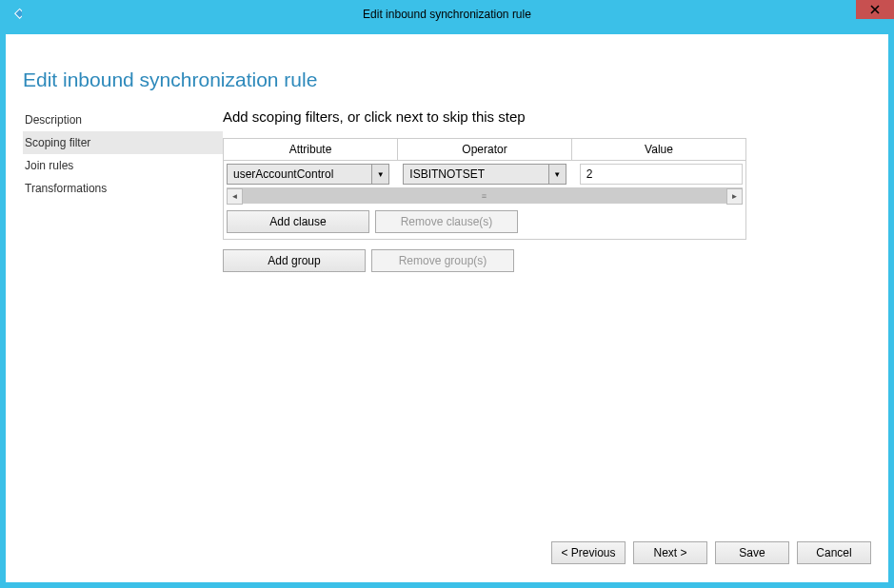 This screenshot has width=894, height=588. Describe the element at coordinates (670, 553) in the screenshot. I see `next-button: Next >` at that location.